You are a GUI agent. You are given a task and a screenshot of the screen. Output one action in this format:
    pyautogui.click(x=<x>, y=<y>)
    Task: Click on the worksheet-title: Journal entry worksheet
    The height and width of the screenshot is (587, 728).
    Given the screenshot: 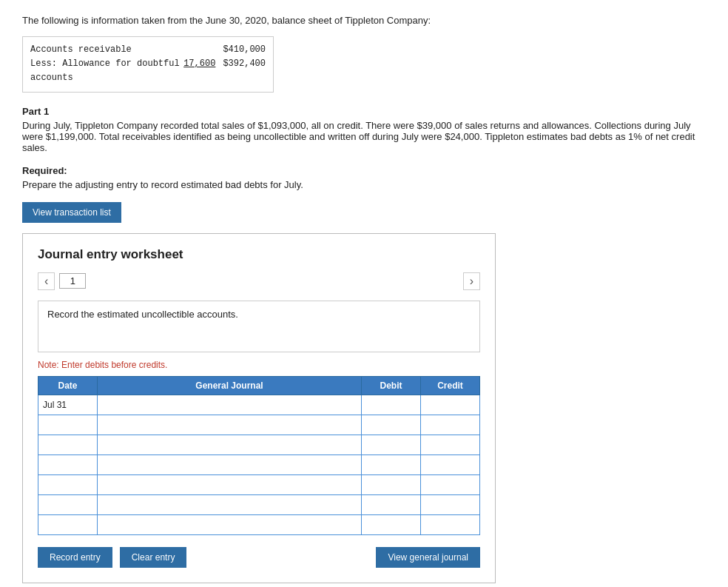 What is the action you would take?
    pyautogui.click(x=259, y=255)
    